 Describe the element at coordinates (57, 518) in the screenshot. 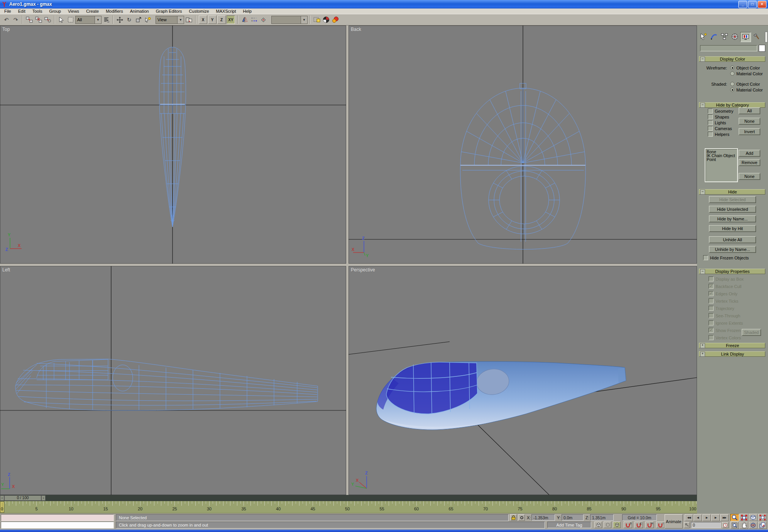

I see `maxscript-mini-listener-macro` at that location.